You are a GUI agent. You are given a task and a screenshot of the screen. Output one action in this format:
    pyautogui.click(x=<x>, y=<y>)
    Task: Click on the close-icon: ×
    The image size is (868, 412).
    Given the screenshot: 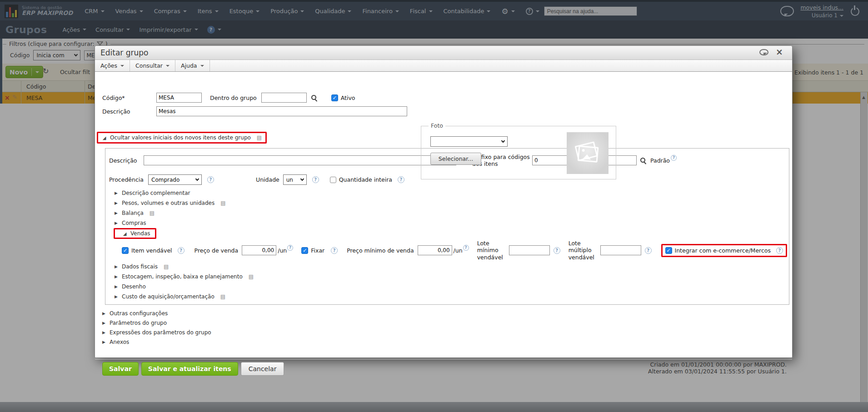 What is the action you would take?
    pyautogui.click(x=779, y=52)
    